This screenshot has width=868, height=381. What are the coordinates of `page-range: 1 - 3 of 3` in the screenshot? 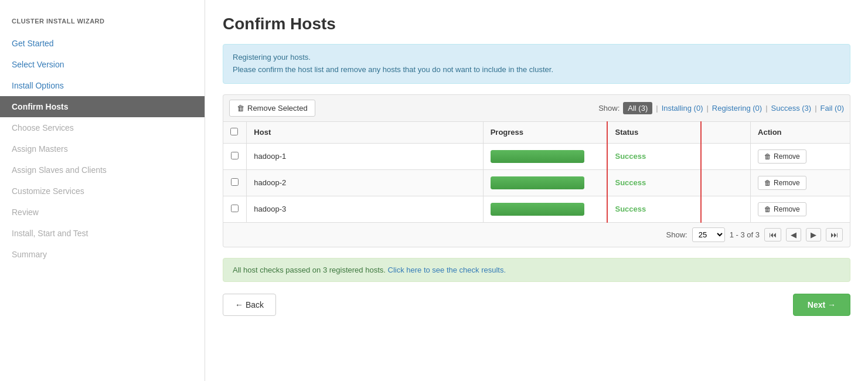 It's located at (744, 234).